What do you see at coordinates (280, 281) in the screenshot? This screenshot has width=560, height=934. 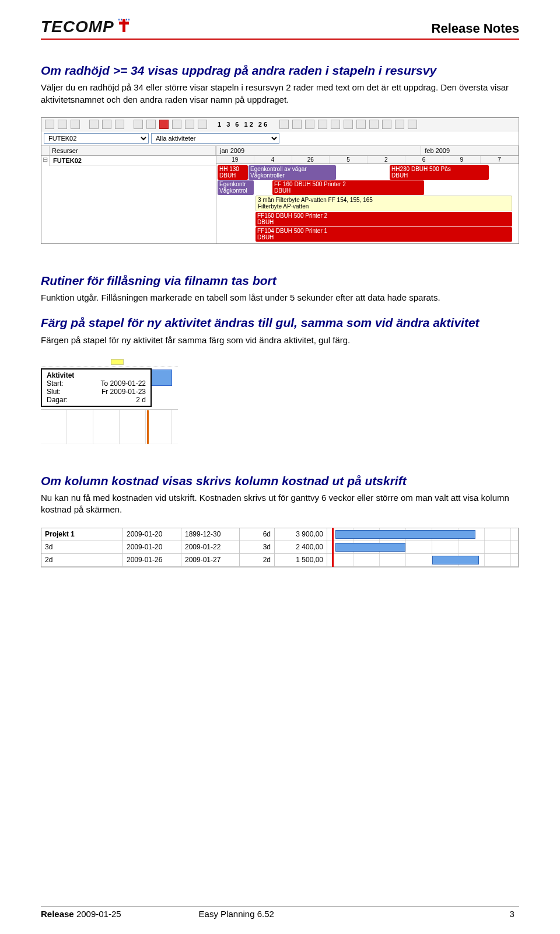 I see `section2-heading: Rutiner för fillåsning via filnamn tas b…` at bounding box center [280, 281].